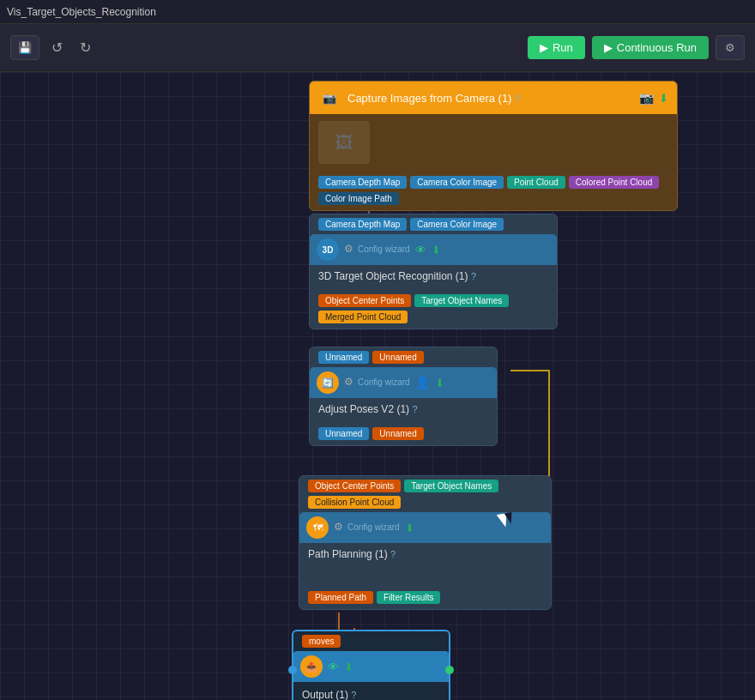 The width and height of the screenshot is (755, 700). Describe the element at coordinates (353, 695) in the screenshot. I see `output-help-icon: ?` at that location.